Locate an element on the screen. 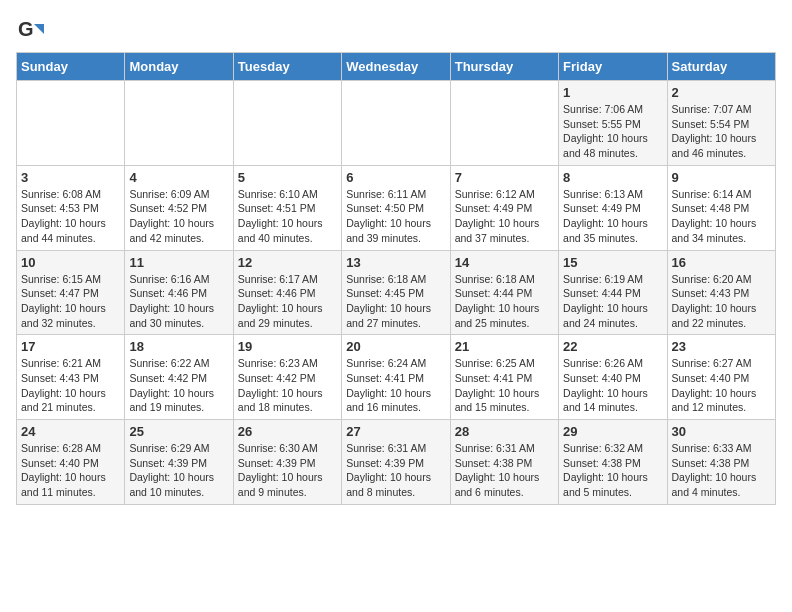  day-detail: Sunrise: 6:22 AMSunset: 4:42 PMDaylight:… is located at coordinates (172, 385).